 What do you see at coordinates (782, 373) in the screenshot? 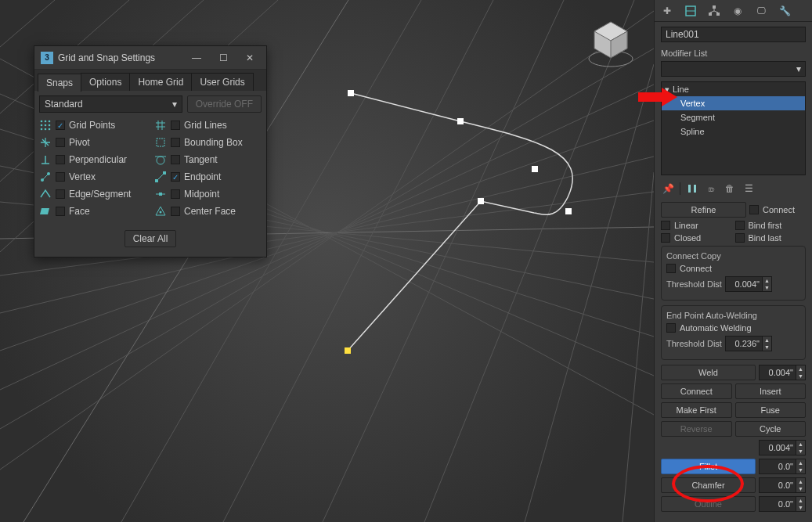
I see `weld-spinner: 0.004"▲▼` at bounding box center [782, 373].